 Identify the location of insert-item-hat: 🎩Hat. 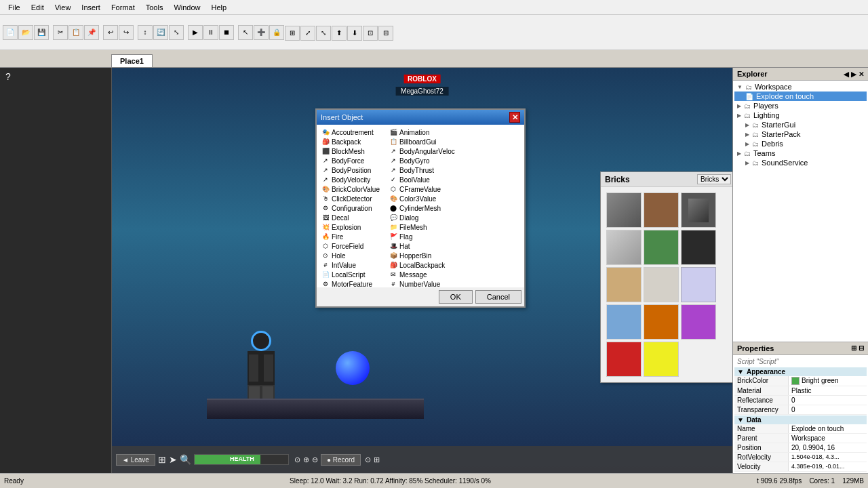
(421, 246).